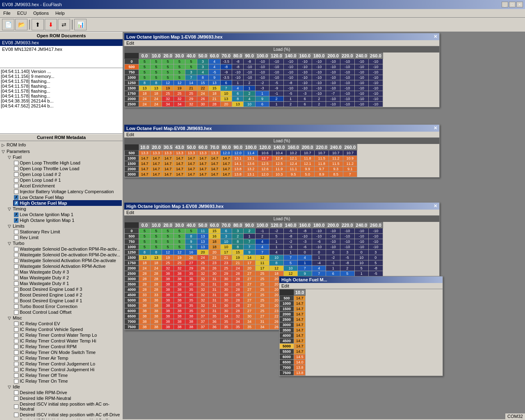  What do you see at coordinates (520, 5) in the screenshot?
I see `close-button: ×` at bounding box center [520, 5].